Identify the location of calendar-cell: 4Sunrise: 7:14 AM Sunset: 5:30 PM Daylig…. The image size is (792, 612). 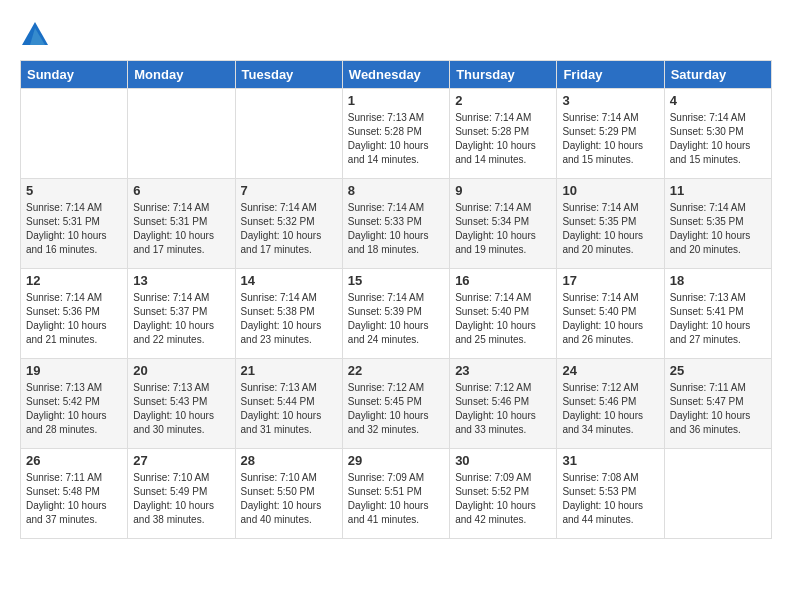
(718, 134).